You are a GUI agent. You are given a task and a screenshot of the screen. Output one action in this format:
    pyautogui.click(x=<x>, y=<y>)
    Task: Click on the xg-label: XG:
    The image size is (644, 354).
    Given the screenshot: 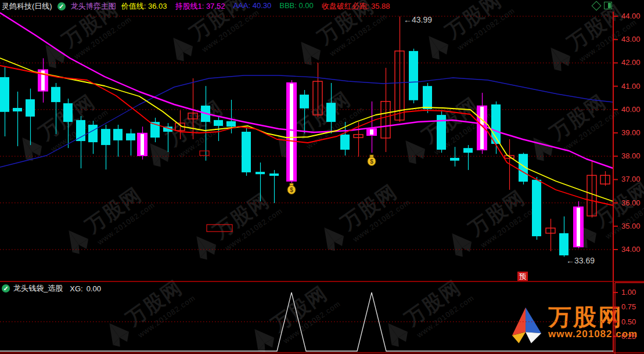 What is the action you would take?
    pyautogui.click(x=76, y=289)
    